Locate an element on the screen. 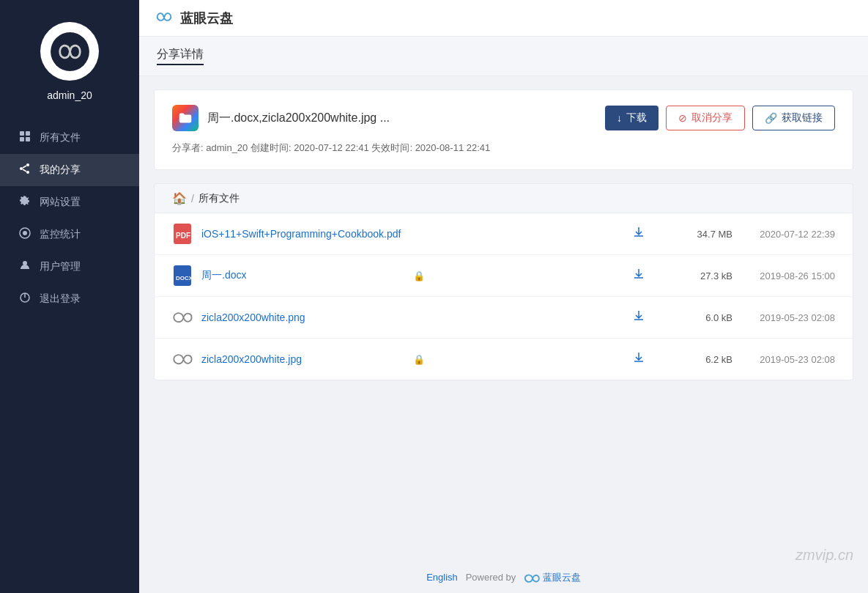  header: 蓝眼云盘 is located at coordinates (504, 18).